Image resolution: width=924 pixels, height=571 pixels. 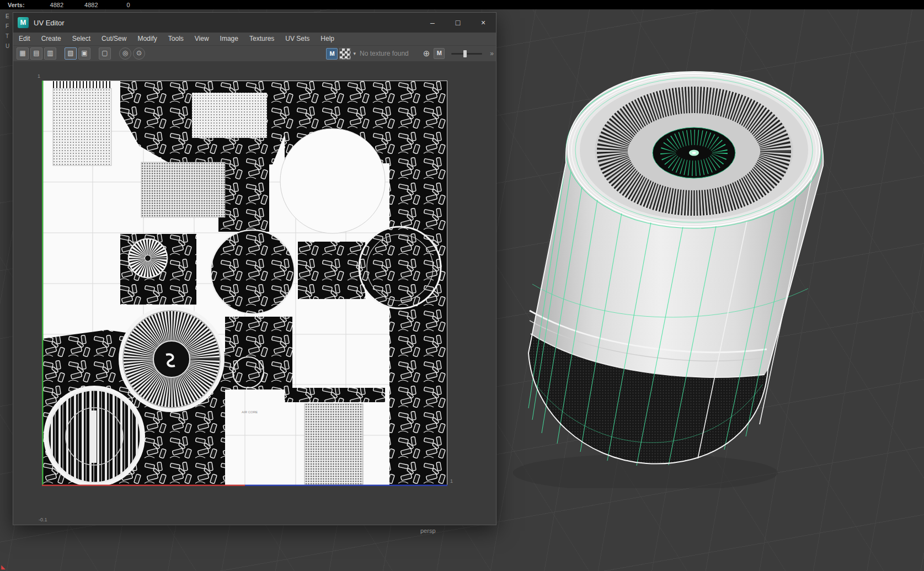 What do you see at coordinates (345, 54) in the screenshot?
I see `checker-display-icon` at bounding box center [345, 54].